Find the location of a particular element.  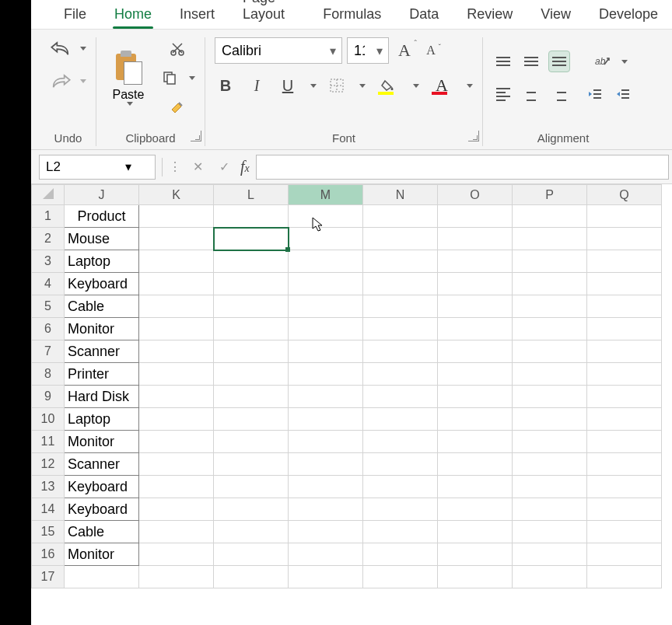

cell-M6 is located at coordinates (326, 330).